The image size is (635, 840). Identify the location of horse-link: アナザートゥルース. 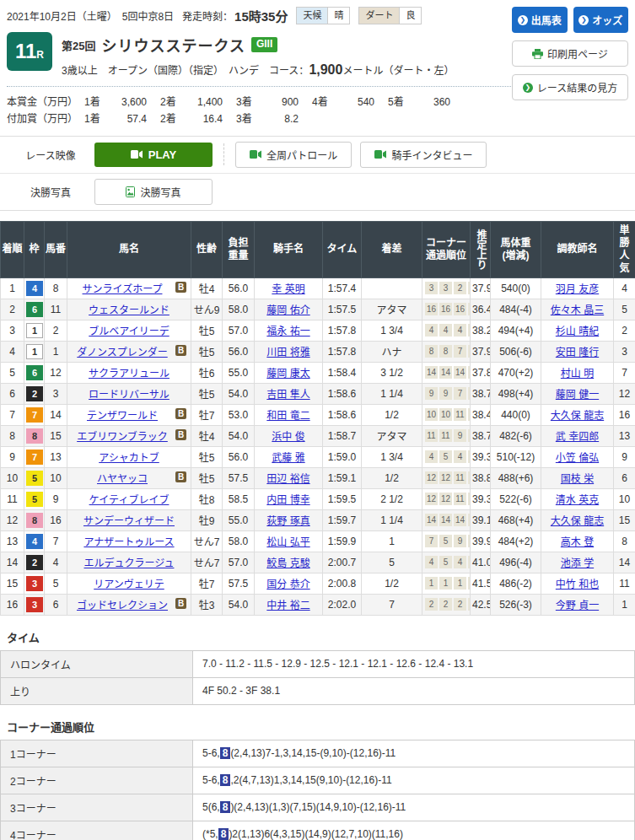
(128, 542).